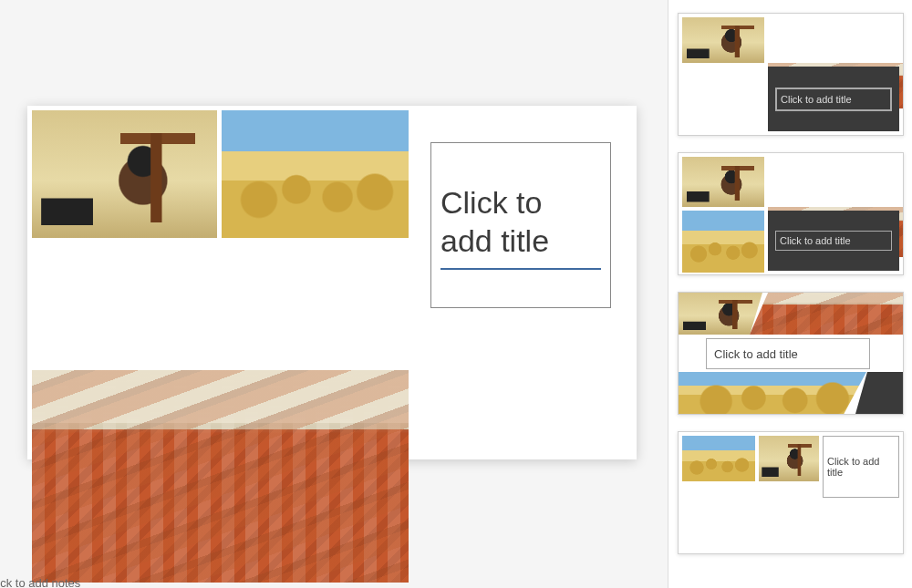 The width and height of the screenshot is (912, 588). What do you see at coordinates (221, 476) in the screenshot?
I see `slide-image-cityscape` at bounding box center [221, 476].